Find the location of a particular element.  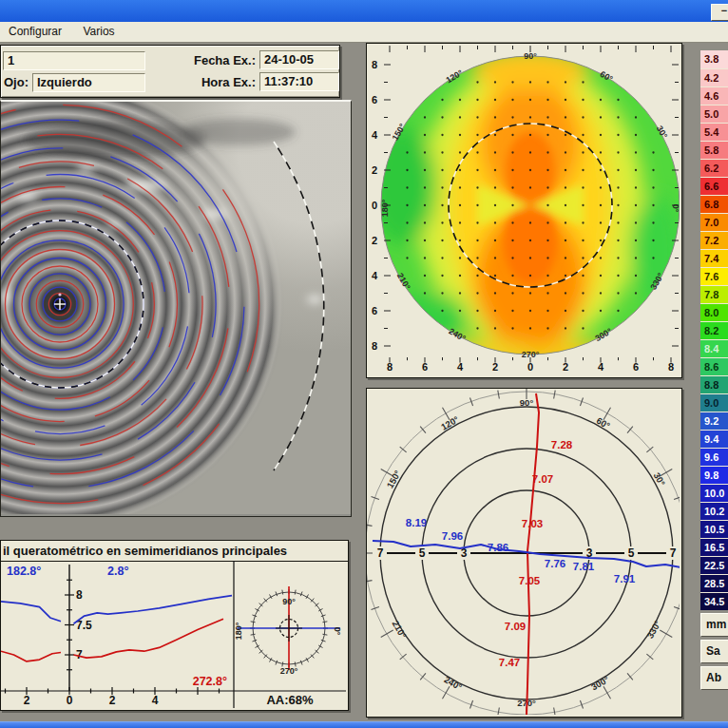

scale-row-28.5: 28.5 is located at coordinates (715, 584).